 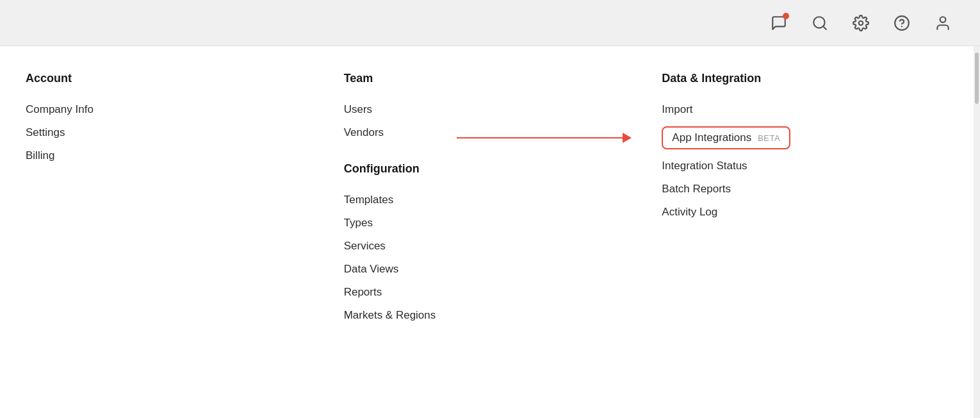 What do you see at coordinates (491, 78) in the screenshot?
I see `team-header: Team` at bounding box center [491, 78].